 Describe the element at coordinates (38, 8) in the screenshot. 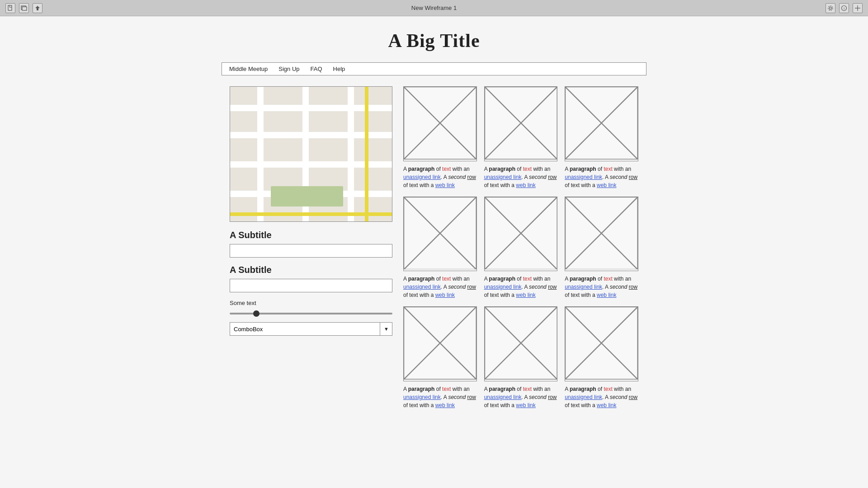

I see `arrow-icon` at that location.